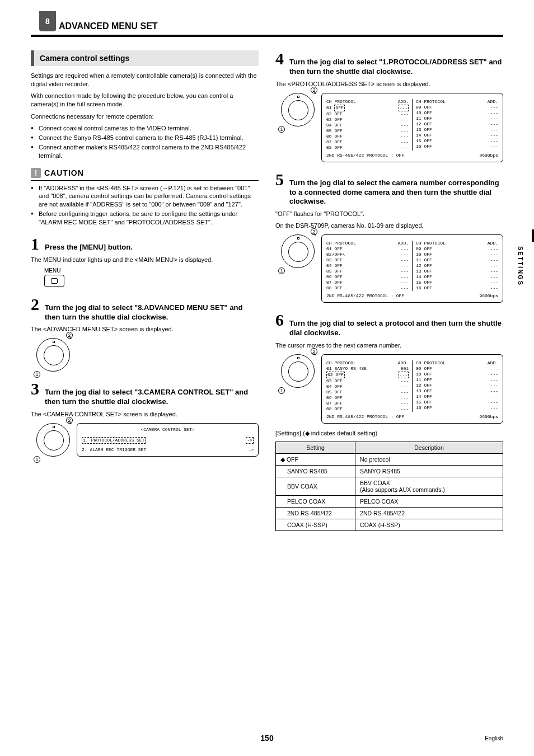 This screenshot has height=756, width=534. I want to click on protocol-address-screen-6: CH PROTOCOLADD.01 SANYO RS-48500102 OFF-…, so click(412, 389).